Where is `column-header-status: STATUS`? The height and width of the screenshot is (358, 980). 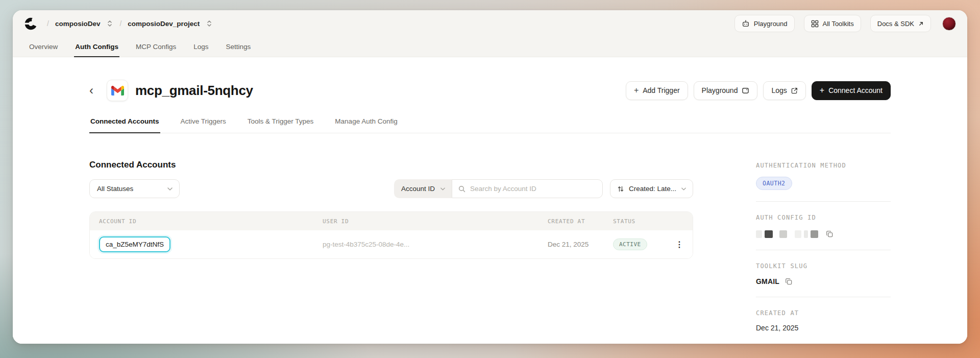
column-header-status: STATUS is located at coordinates (642, 222).